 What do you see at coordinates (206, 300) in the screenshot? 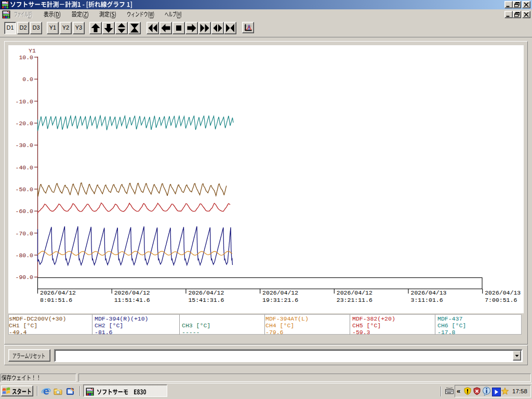
I see `svg-text: 15:41:31.6` at bounding box center [206, 300].